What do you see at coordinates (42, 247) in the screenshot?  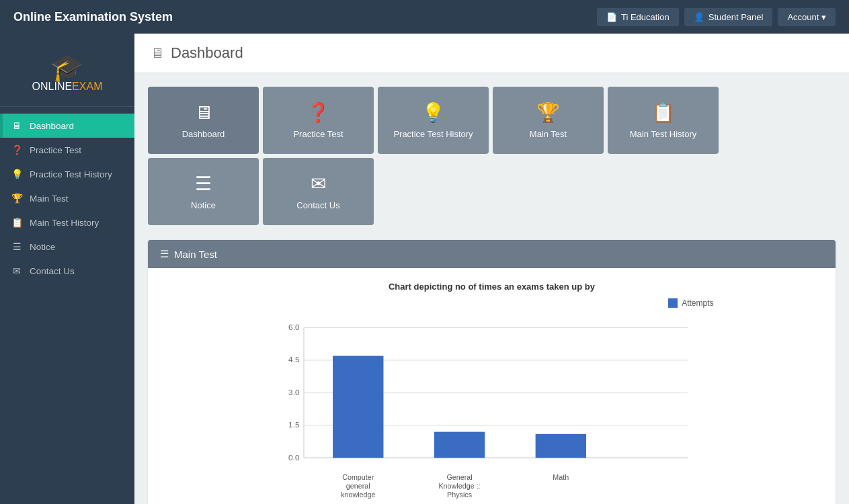 I see `notice-nav-label: Notice` at bounding box center [42, 247].